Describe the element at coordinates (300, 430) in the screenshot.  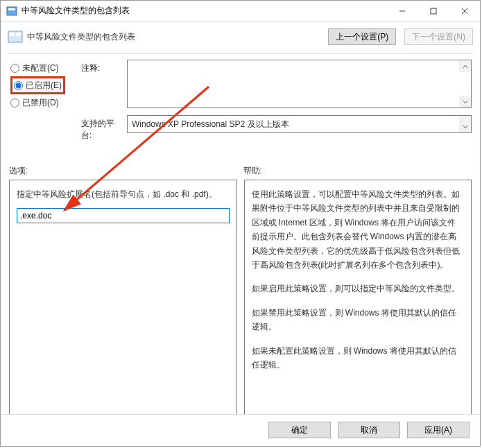
I see `ok-button: 确定` at that location.